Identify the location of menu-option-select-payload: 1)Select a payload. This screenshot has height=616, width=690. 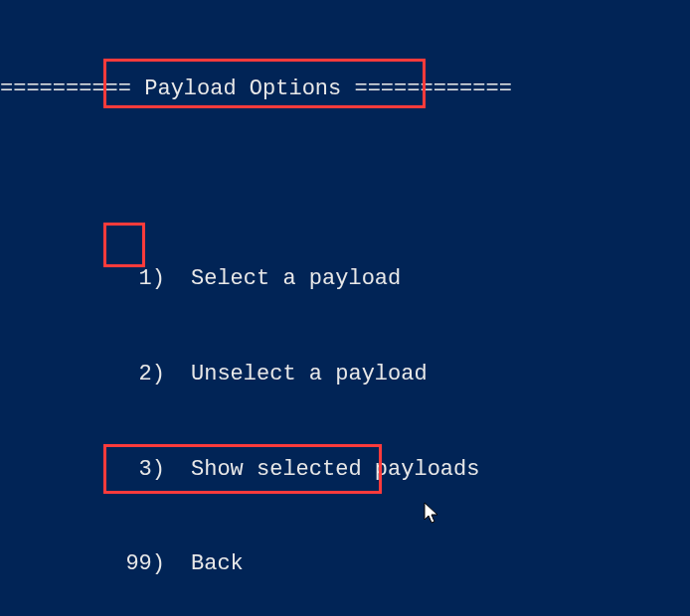
(345, 279).